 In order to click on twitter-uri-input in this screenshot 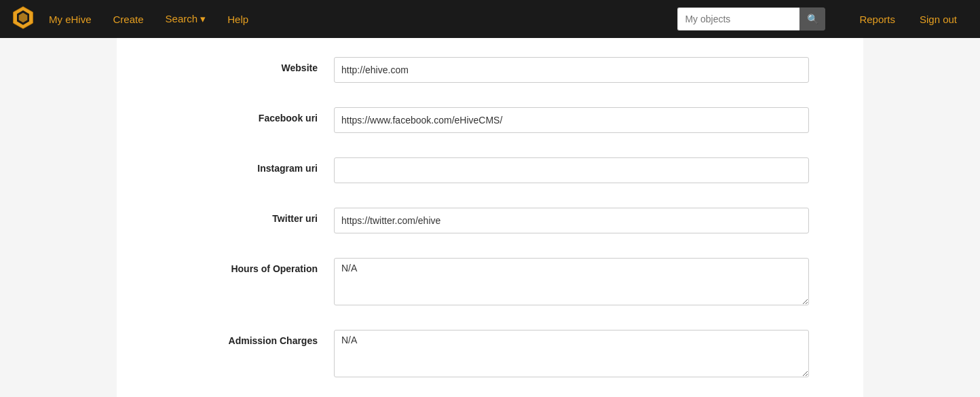, I will do `click(571, 221)`.